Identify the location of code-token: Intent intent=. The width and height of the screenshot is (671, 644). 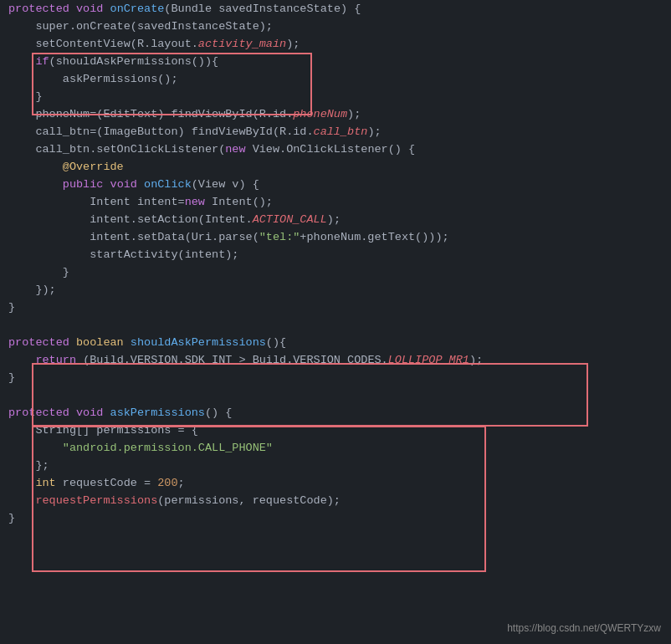
(97, 202).